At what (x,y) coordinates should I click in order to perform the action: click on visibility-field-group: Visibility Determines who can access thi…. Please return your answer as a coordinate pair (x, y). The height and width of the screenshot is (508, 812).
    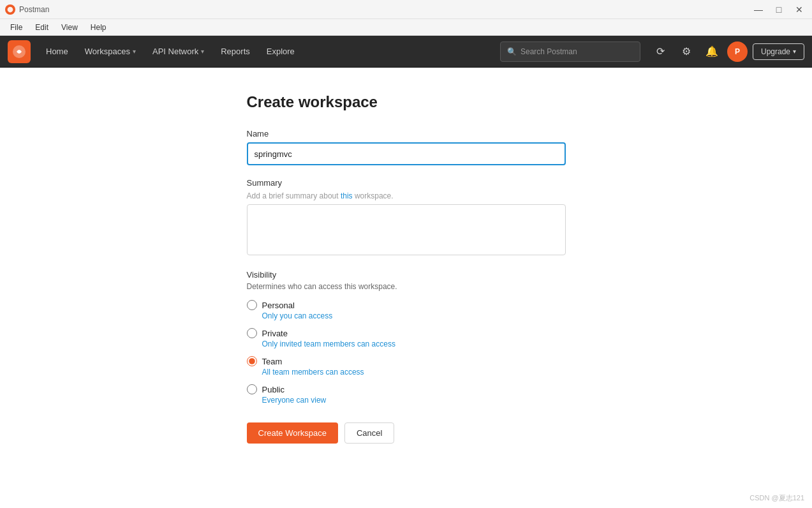
    Looking at the image, I should click on (406, 337).